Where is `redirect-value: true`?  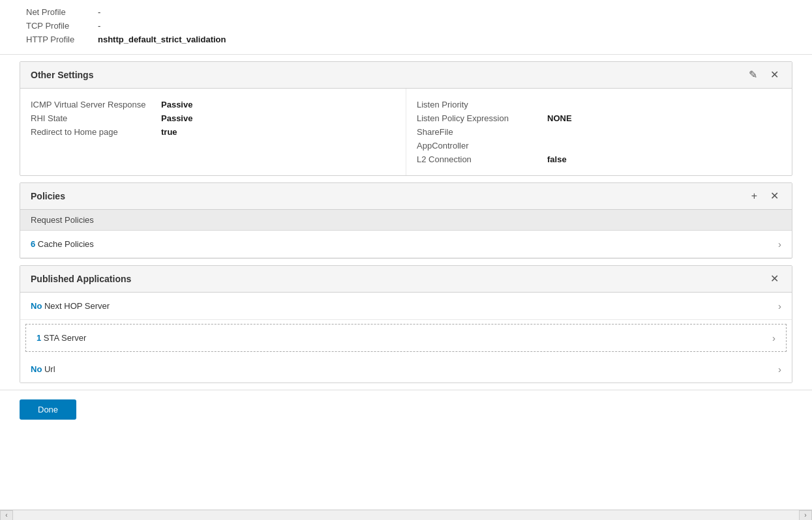
redirect-value: true is located at coordinates (170, 132).